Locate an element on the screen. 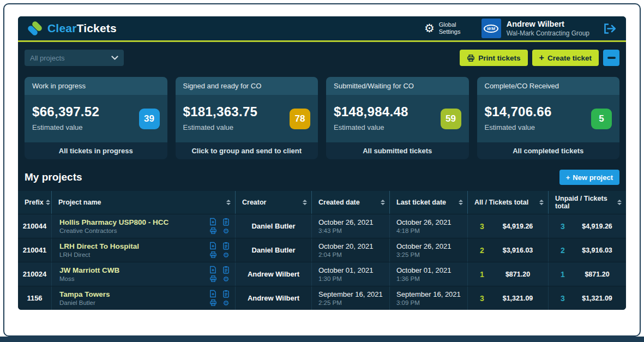 The height and width of the screenshot is (342, 644). cell-project-name: JW Marriott CWB Moss ⚙ is located at coordinates (143, 274).